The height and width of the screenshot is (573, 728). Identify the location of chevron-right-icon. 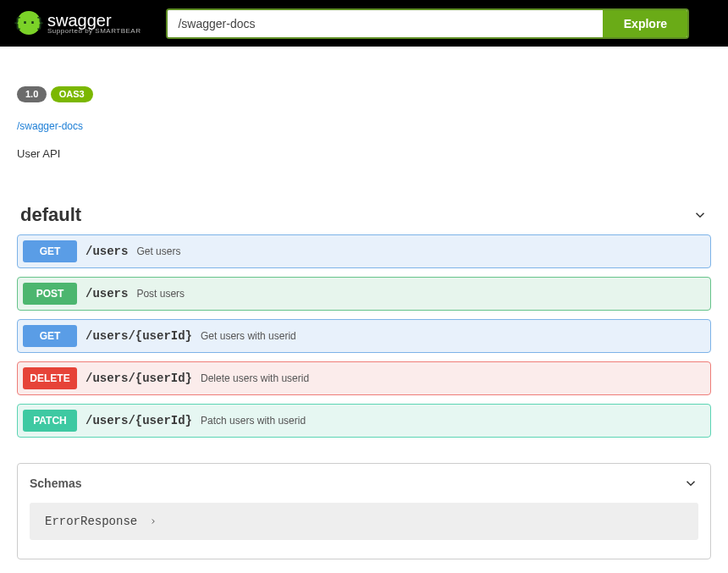
(153, 521).